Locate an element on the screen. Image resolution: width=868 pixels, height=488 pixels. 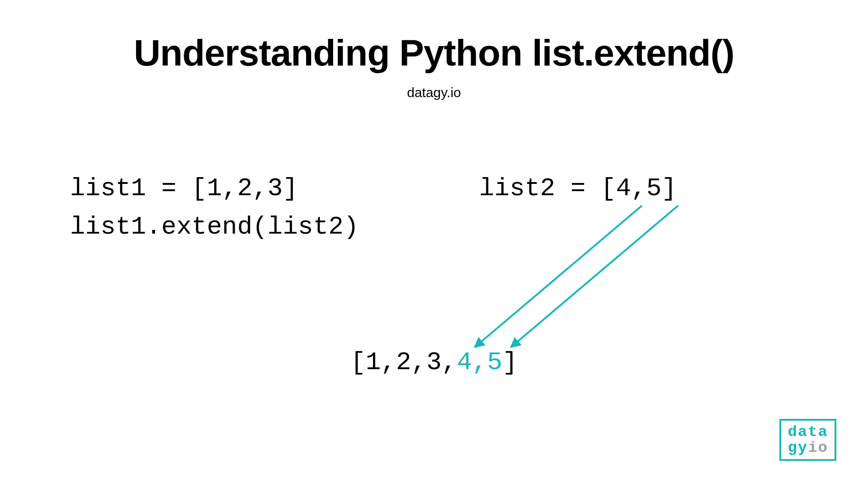
result-highlight: 4,5 is located at coordinates (479, 362).